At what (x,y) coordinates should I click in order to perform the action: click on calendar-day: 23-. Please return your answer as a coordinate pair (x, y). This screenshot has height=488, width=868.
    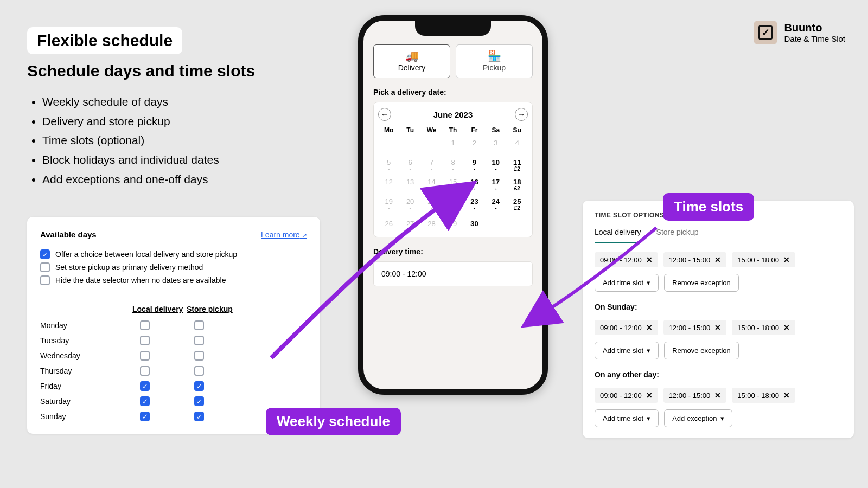
    Looking at the image, I should click on (474, 204).